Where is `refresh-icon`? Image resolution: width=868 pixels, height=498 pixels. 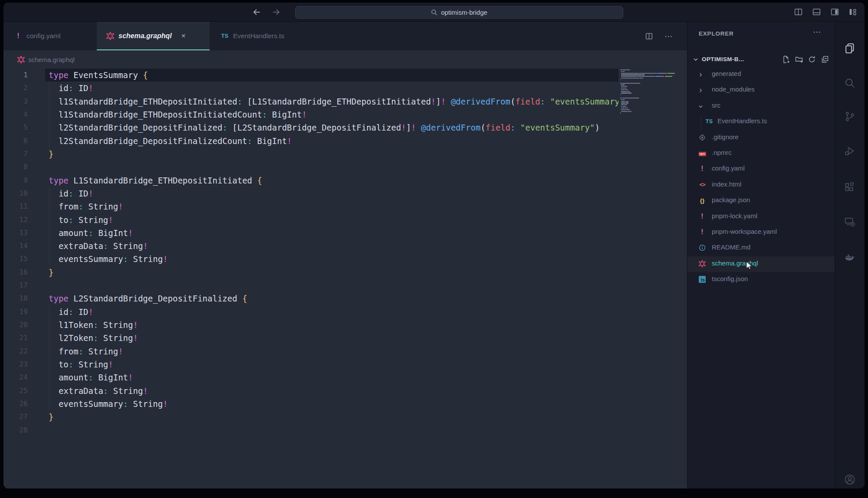 refresh-icon is located at coordinates (812, 59).